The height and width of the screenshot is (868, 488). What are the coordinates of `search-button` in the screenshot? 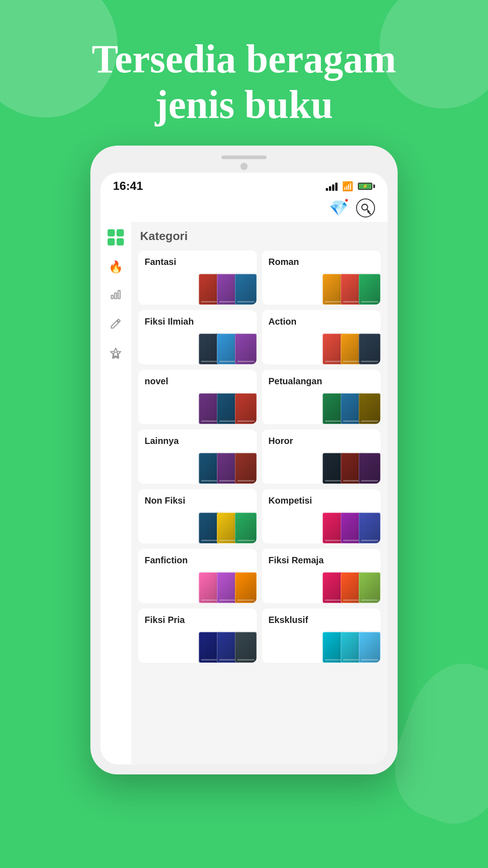 It's located at (366, 208).